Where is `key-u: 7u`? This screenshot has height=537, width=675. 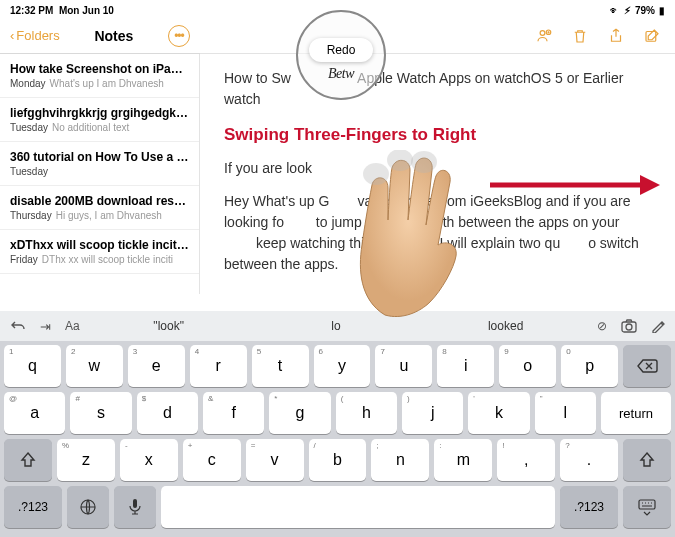 key-u: 7u is located at coordinates (404, 366).